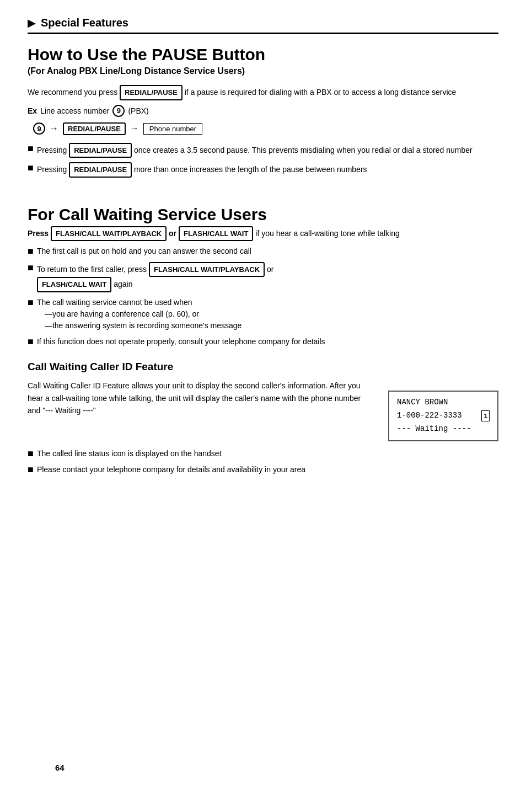 This screenshot has width=526, height=812. I want to click on cw-last-bullet-1: ■ The called line status icon is display…, so click(263, 454).